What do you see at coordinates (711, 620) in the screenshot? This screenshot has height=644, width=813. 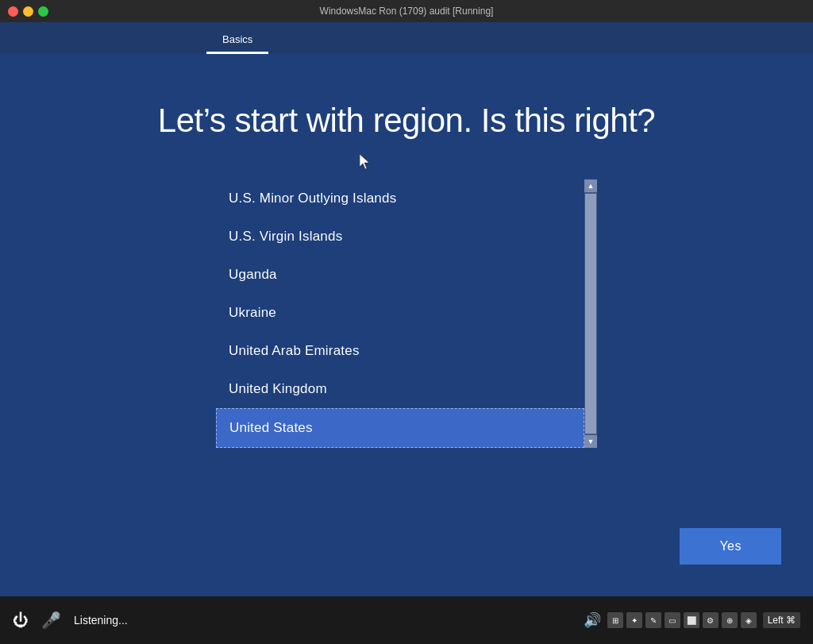 I see `sys-tray-icon-6: ⚙` at bounding box center [711, 620].